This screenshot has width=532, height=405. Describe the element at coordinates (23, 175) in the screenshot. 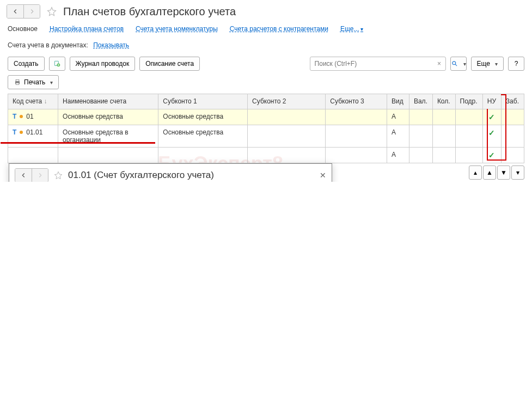

I see `dlg-back-button` at that location.